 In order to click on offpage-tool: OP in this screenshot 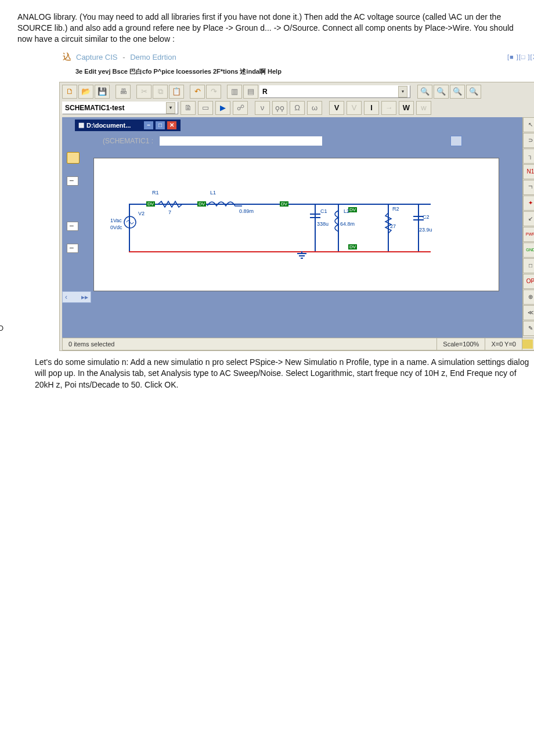, I will do `click(528, 281)`.